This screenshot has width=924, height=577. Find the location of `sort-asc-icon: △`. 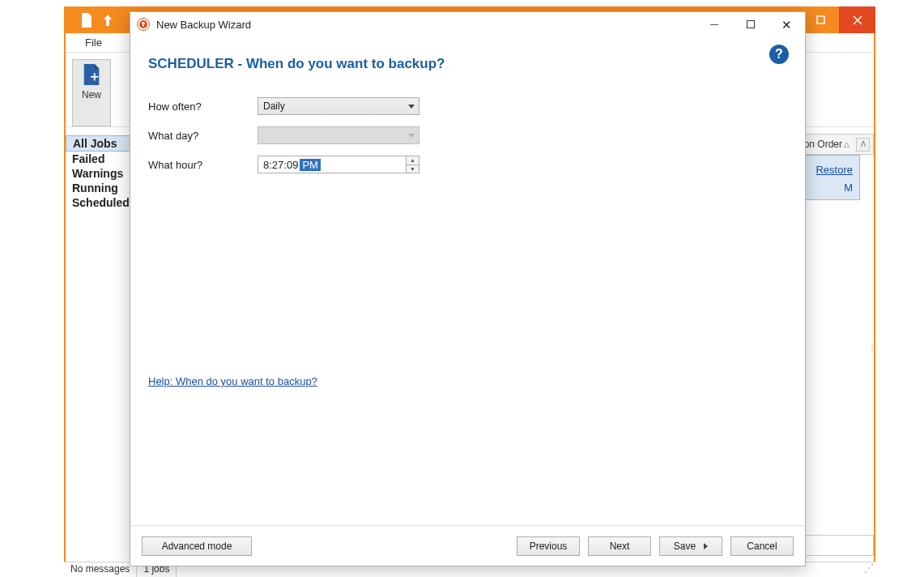

sort-asc-icon: △ is located at coordinates (847, 144).